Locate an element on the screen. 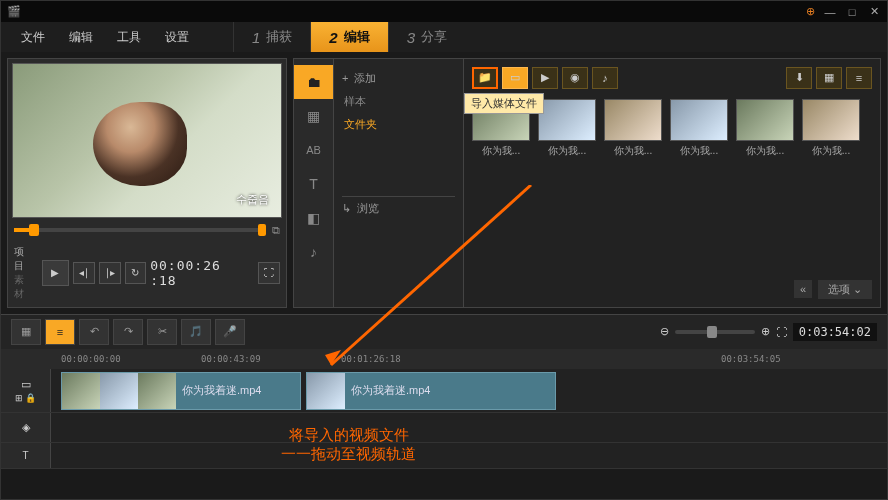 This screenshot has height=500, width=888. menu-settings: 设置 is located at coordinates (177, 38).